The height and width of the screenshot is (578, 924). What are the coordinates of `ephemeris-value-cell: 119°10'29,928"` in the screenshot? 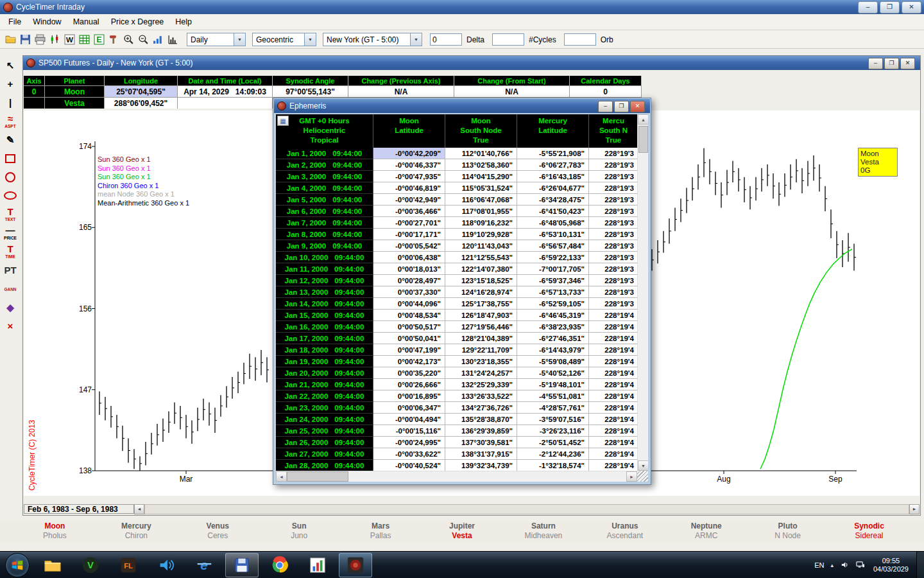 It's located at (481, 234).